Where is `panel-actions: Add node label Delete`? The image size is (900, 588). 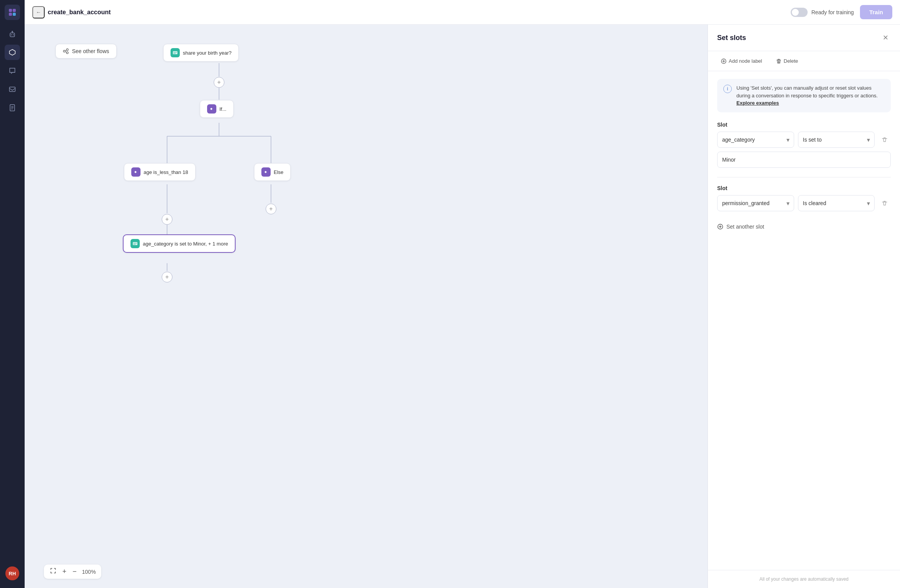 panel-actions: Add node label Delete is located at coordinates (804, 61).